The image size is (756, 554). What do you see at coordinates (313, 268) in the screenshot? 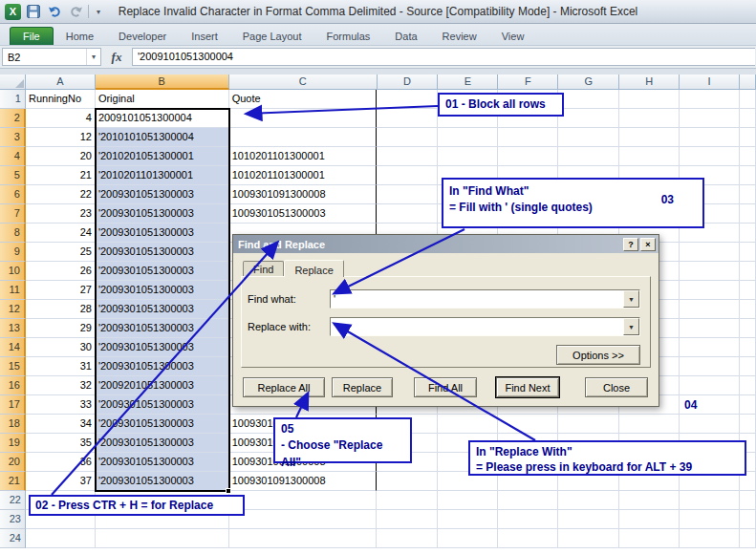
I see `dialog-tab-replace: Replace` at bounding box center [313, 268].